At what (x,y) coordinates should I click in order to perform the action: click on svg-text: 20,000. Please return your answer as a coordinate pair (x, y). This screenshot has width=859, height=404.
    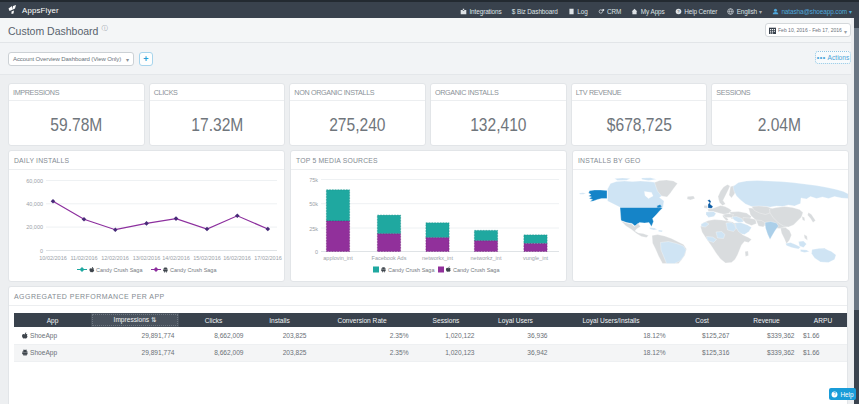
    Looking at the image, I should click on (34, 227).